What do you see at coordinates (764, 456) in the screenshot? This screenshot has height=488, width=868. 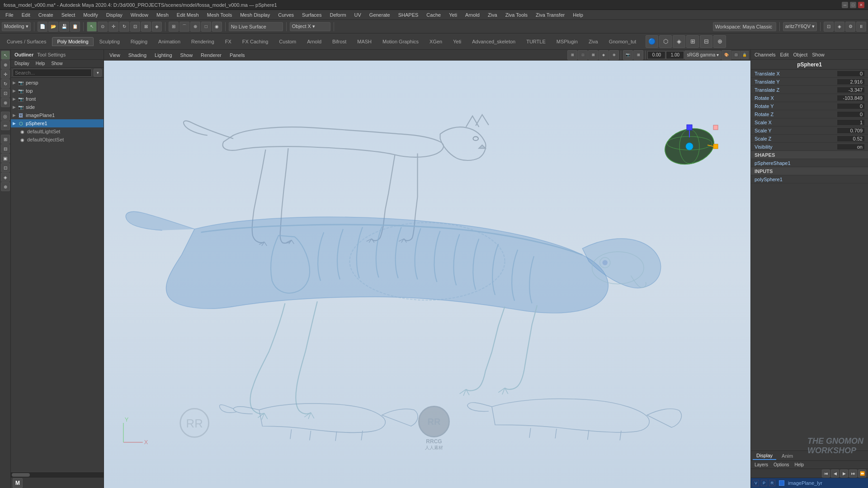 I see `layer-tab-display: Display` at bounding box center [764, 456].